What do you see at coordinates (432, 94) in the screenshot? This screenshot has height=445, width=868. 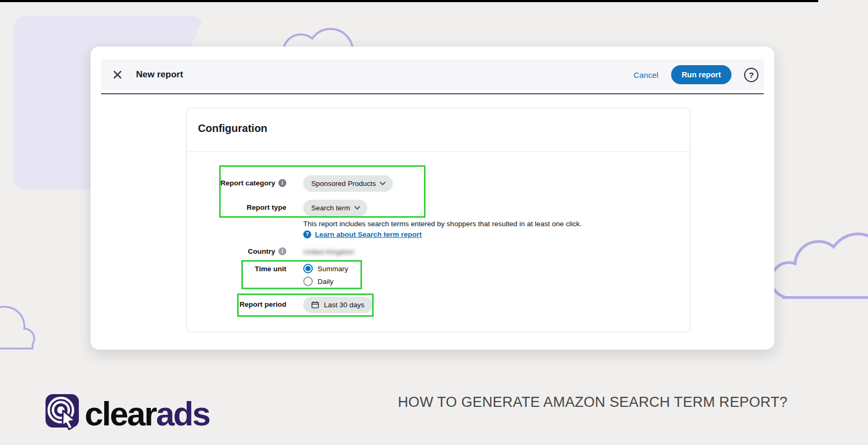 I see `header-divider` at bounding box center [432, 94].